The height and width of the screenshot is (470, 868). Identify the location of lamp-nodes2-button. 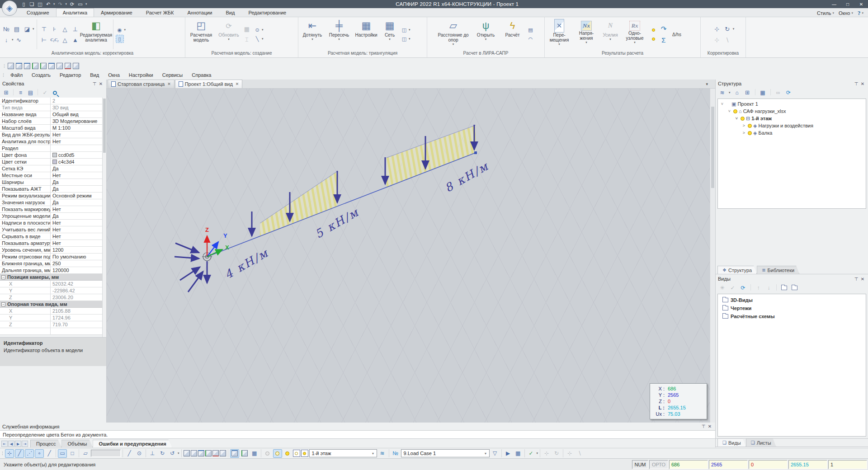
(653, 39).